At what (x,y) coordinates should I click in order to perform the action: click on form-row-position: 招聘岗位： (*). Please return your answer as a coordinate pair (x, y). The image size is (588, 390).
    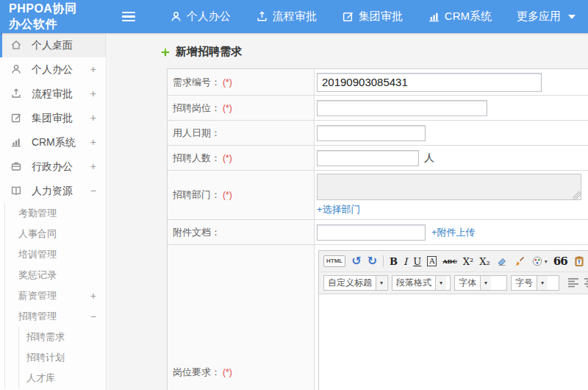
    Looking at the image, I should click on (378, 108).